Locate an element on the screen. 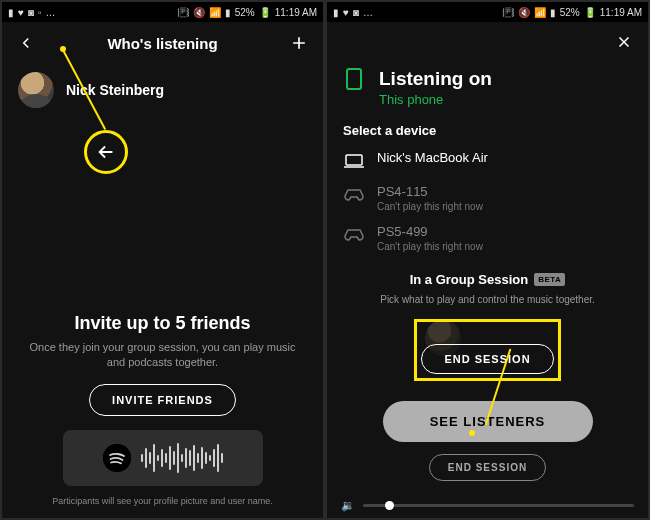 This screenshot has height=520, width=650. status-bar: ▮ ♥ ◙ … 📳 🔇 📶 ▮ 52% 🔋 11:19 AM is located at coordinates (488, 12).